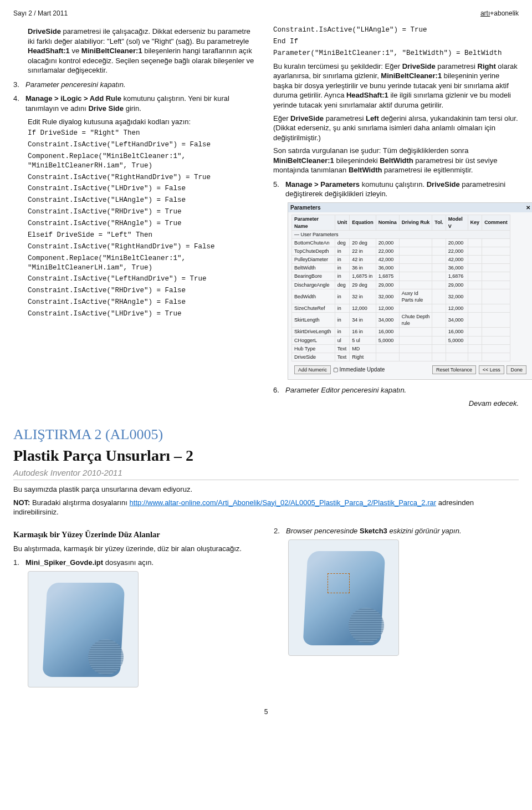 This screenshot has height=810, width=532. Describe the element at coordinates (396, 30) in the screenshot. I see `code2-line-0: Constraint.IsActive("LHAngle") = True` at that location.